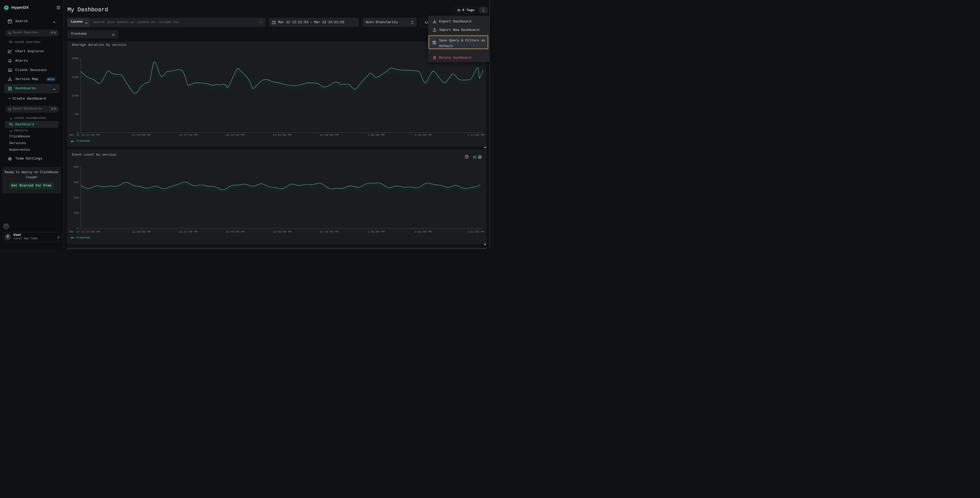 The image size is (980, 498). I want to click on svg-text: 150, so click(76, 213).